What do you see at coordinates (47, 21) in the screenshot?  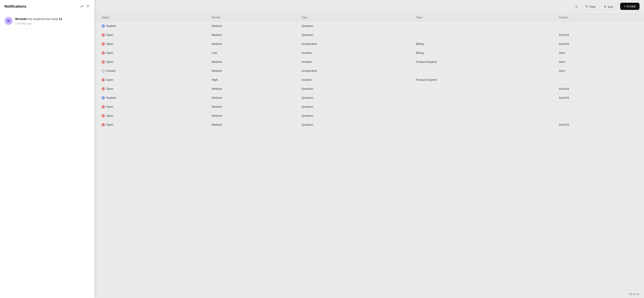 I see `notification-item: MMichelle has reopened the ticket 112 mo…` at bounding box center [47, 21].